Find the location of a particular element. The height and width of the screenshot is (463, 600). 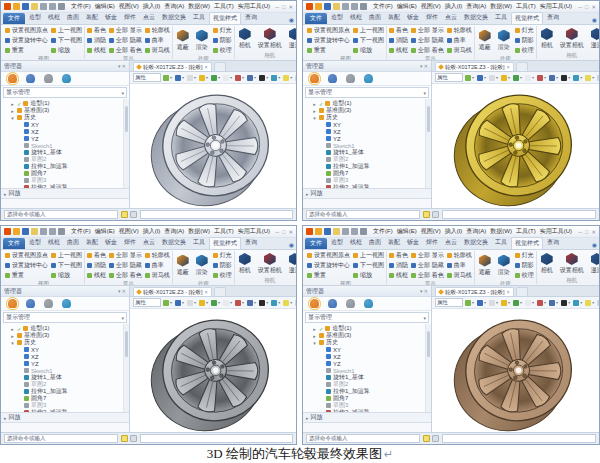

ribbon-item-纹理: 纹理 is located at coordinates (524, 276).